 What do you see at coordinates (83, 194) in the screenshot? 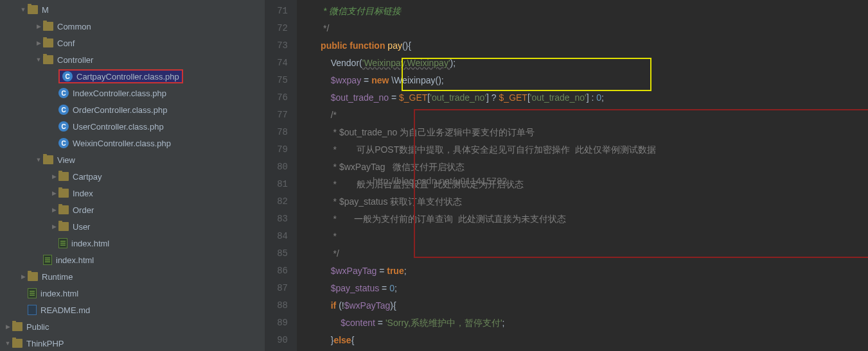
I see `tree-item-label: Index` at bounding box center [83, 194].